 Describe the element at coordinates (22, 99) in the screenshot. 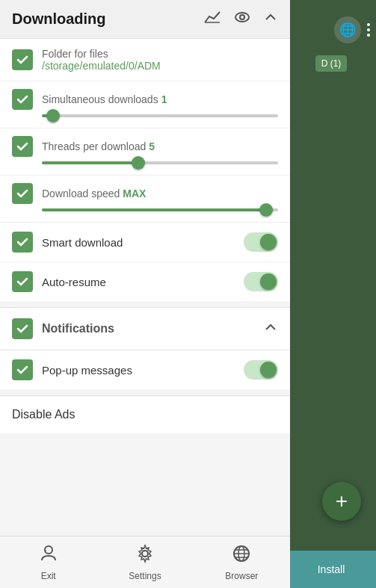

I see `simultaneous-checkbox` at that location.